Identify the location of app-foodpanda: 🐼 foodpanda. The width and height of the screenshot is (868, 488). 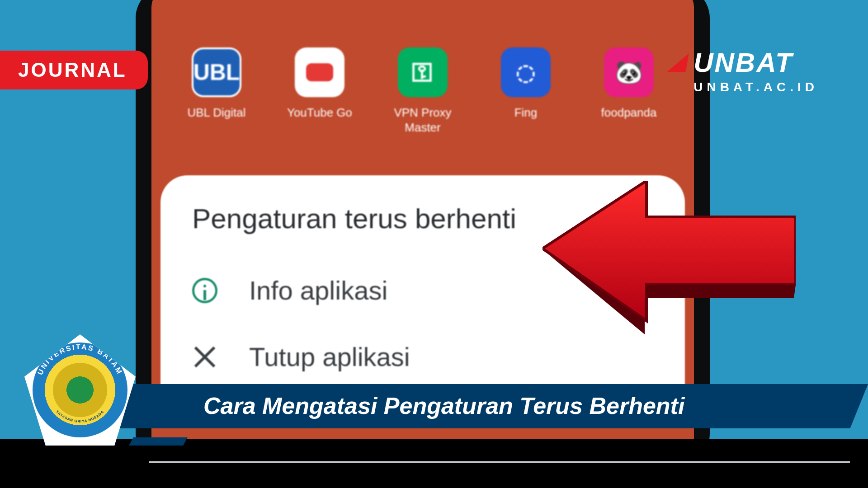
(629, 91).